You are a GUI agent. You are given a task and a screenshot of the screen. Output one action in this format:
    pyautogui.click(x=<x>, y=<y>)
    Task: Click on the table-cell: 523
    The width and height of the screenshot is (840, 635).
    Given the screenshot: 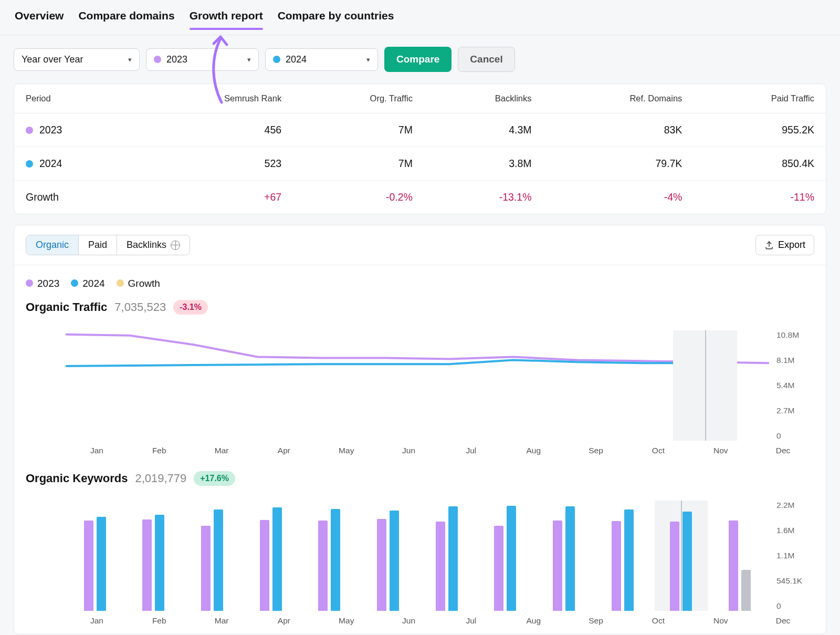 What is the action you would take?
    pyautogui.click(x=213, y=164)
    